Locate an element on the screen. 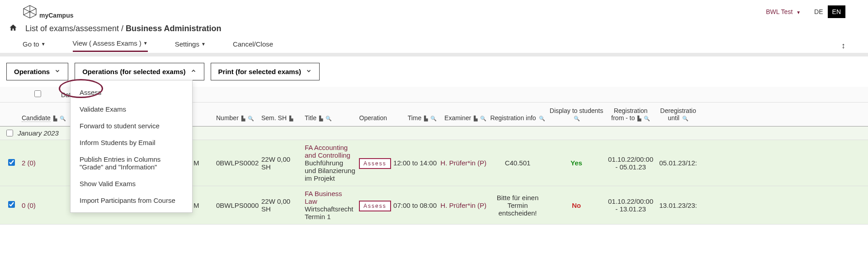 The image size is (868, 267). group-checkbox is located at coordinates (10, 133).